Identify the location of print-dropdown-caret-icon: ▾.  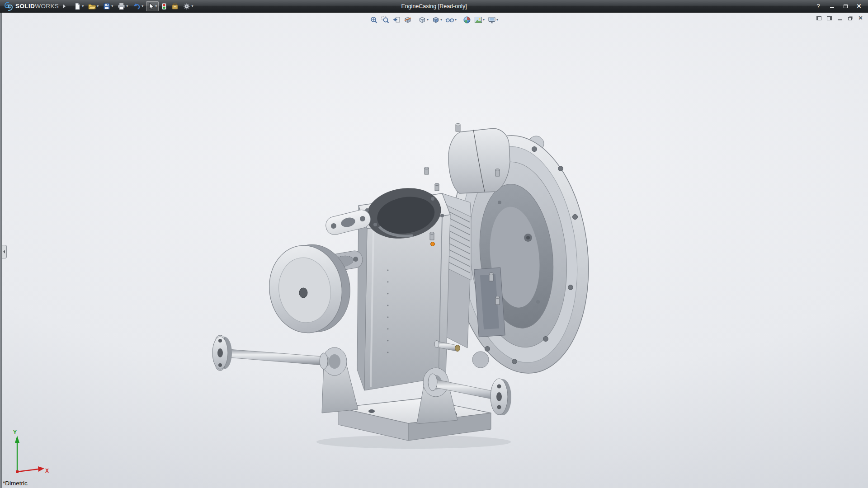
(127, 6).